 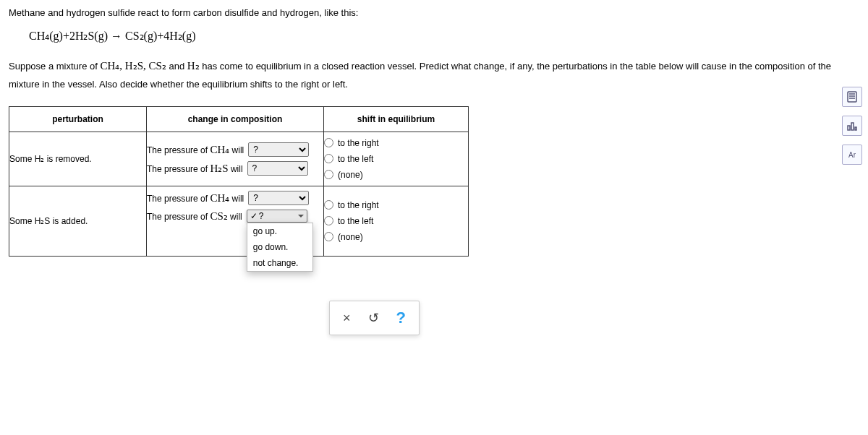 I want to click on dropdown-button: ✓?, so click(x=277, y=216).